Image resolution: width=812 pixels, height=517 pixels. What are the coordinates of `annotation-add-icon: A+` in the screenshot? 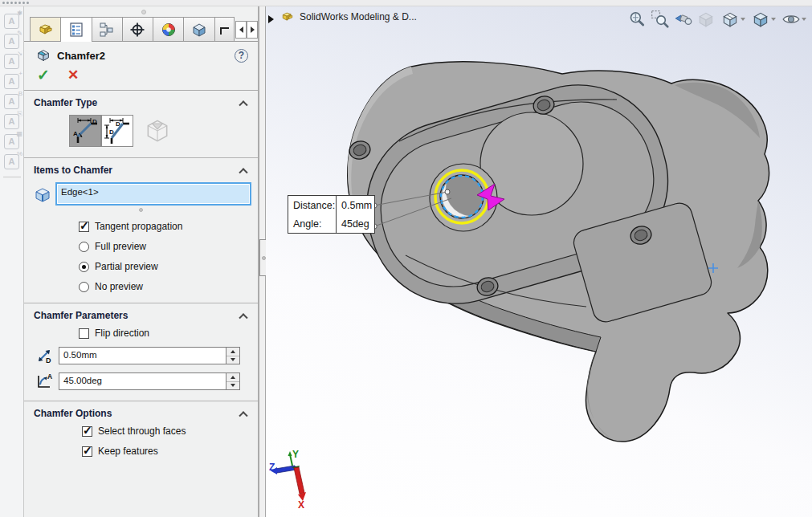 It's located at (12, 81).